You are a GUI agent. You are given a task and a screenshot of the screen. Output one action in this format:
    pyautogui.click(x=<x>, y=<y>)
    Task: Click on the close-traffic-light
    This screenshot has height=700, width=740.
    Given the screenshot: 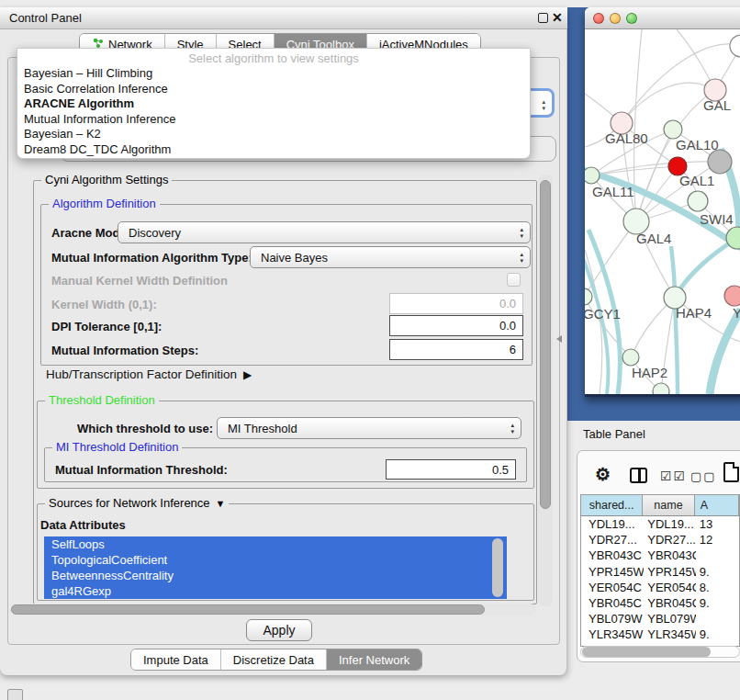 What is the action you would take?
    pyautogui.click(x=599, y=18)
    